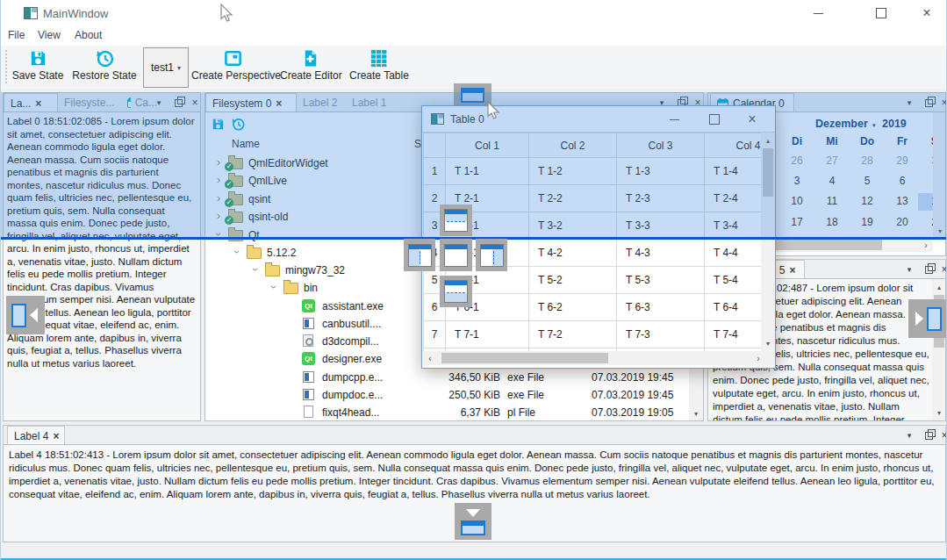  I want to click on tree-label: mingw73_32, so click(315, 270).